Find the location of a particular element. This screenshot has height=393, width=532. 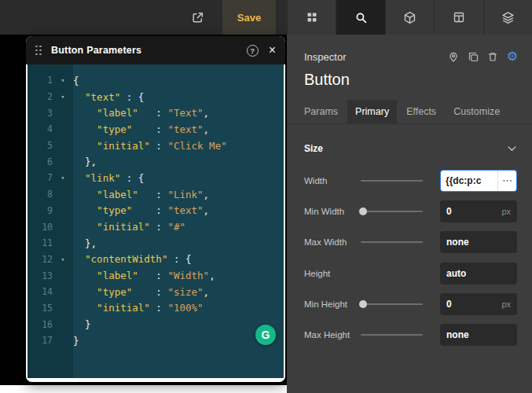

tab-primary: Primary is located at coordinates (372, 112).